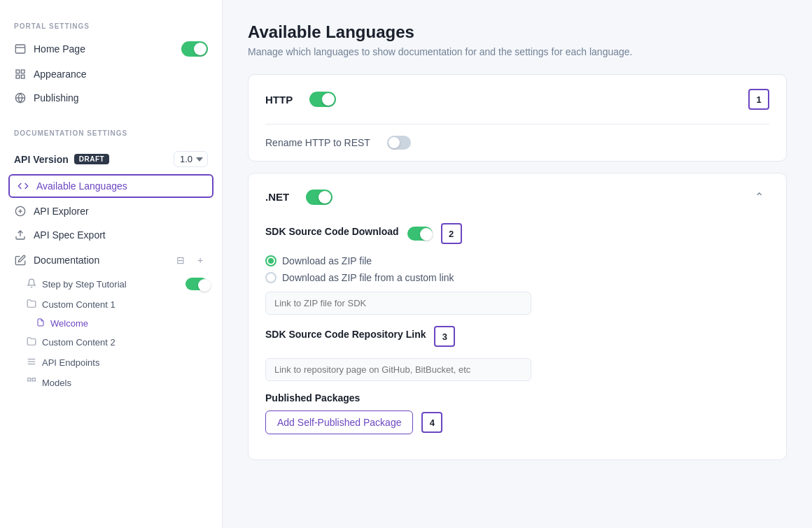 The width and height of the screenshot is (812, 528). Describe the element at coordinates (332, 231) in the screenshot. I see `sdk-download-label: SDK Source Code Download` at that location.